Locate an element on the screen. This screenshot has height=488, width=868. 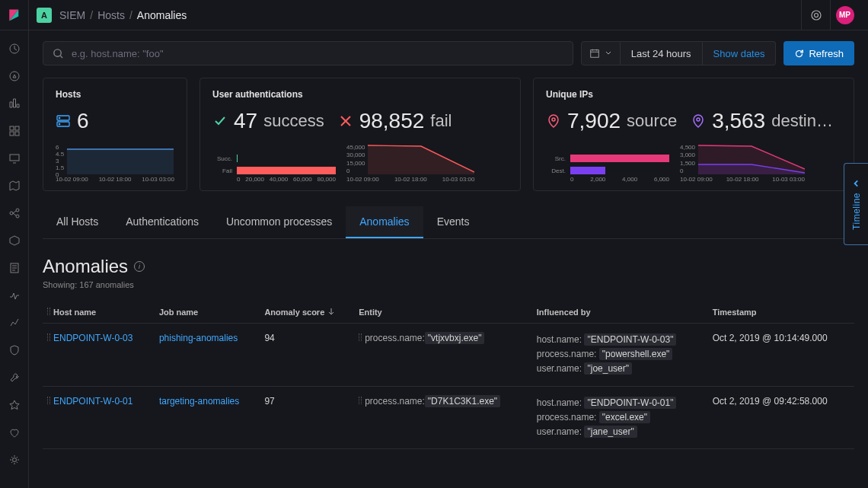
x-icon is located at coordinates (346, 121).